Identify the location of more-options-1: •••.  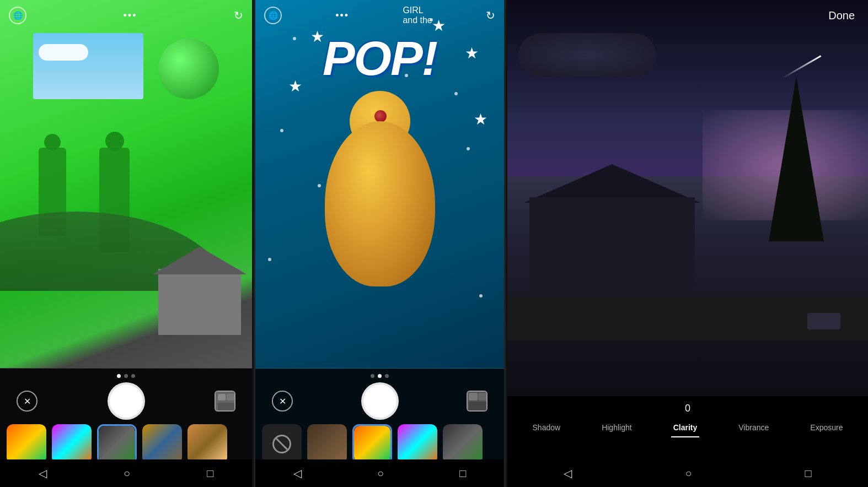
(130, 15).